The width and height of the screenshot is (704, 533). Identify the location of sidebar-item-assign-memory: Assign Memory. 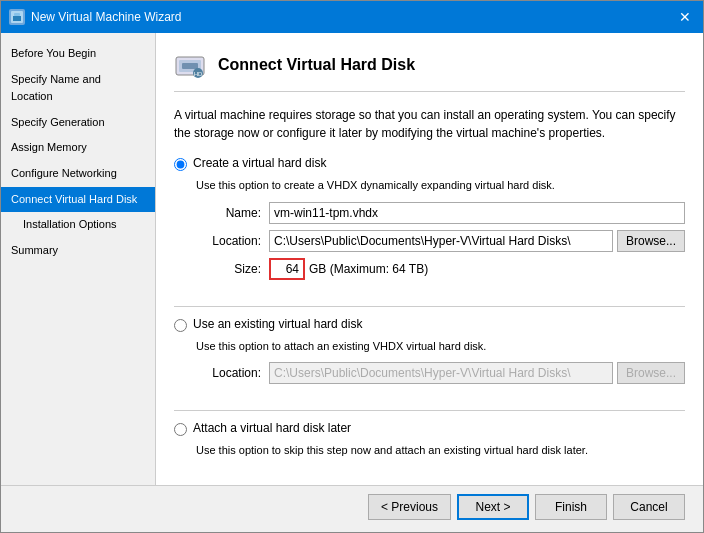
(78, 148).